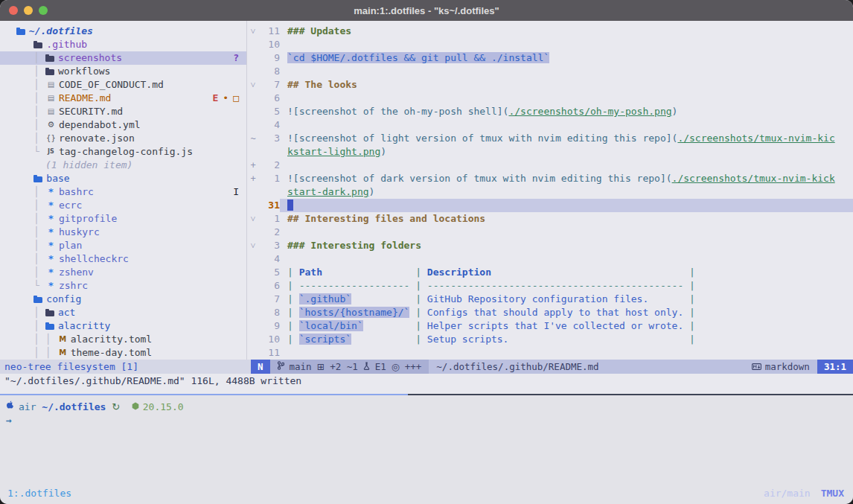  What do you see at coordinates (124, 125) in the screenshot?
I see `tree-row: │ ⚙dependabot.yml` at bounding box center [124, 125].